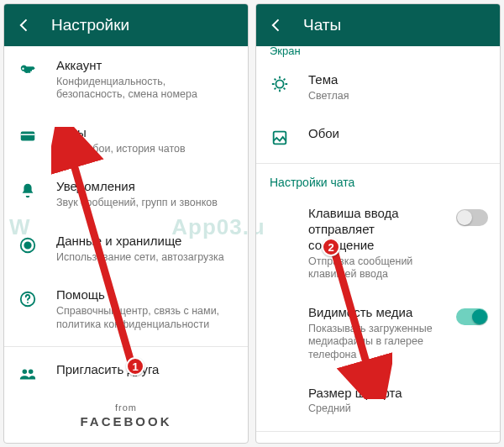 This screenshot has width=504, height=447. Describe the element at coordinates (378, 244) in the screenshot. I see `chats-row-enter-send: Клавиша ввода отправляет сообщение Отпра…` at that location.